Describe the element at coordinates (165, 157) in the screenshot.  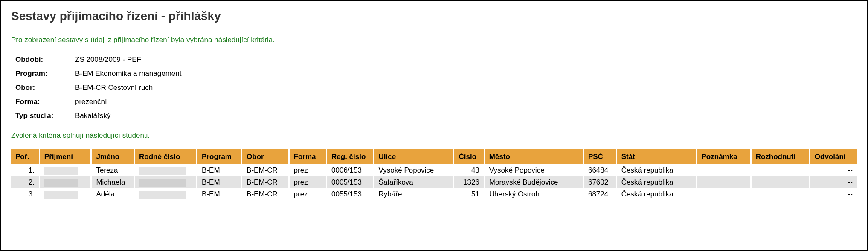
I see `th-rodne-cislo: Rodné číslo` at that location.